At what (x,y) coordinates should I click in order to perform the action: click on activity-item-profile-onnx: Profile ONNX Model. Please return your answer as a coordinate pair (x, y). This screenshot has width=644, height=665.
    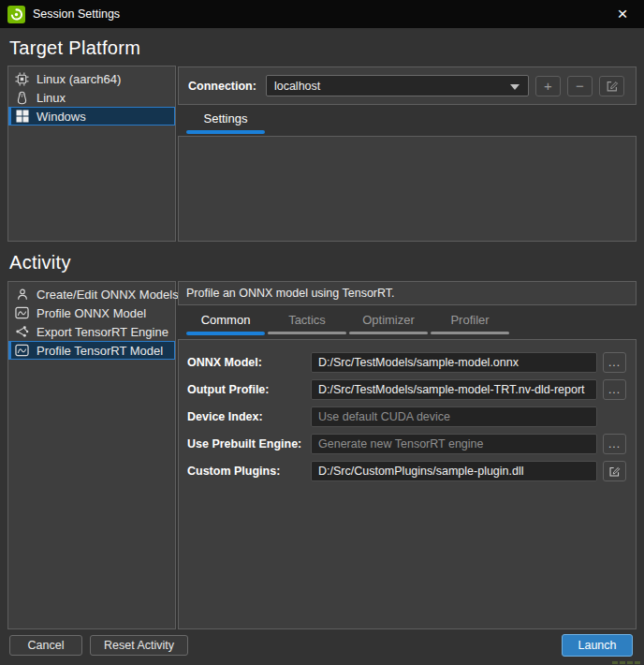
    Looking at the image, I should click on (92, 313).